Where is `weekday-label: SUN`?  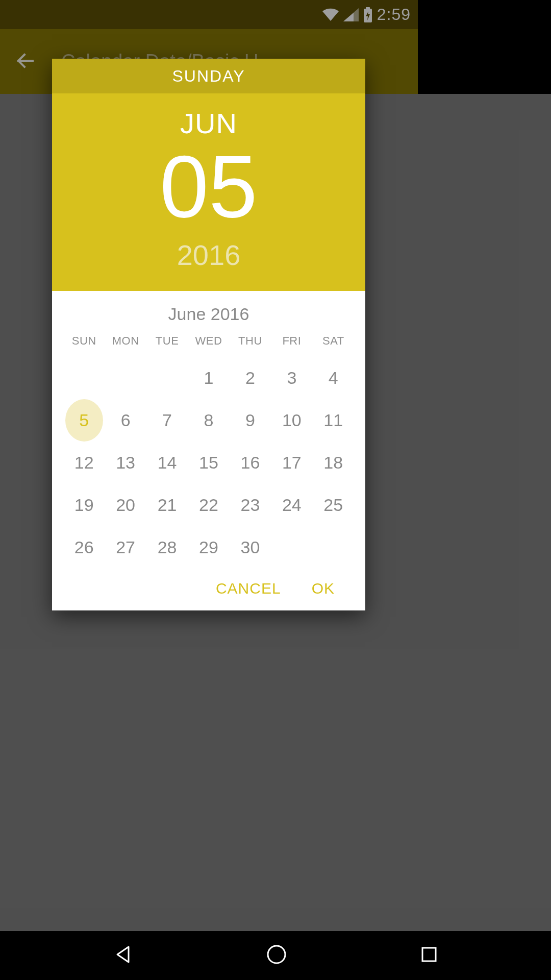
weekday-label: SUN is located at coordinates (84, 344).